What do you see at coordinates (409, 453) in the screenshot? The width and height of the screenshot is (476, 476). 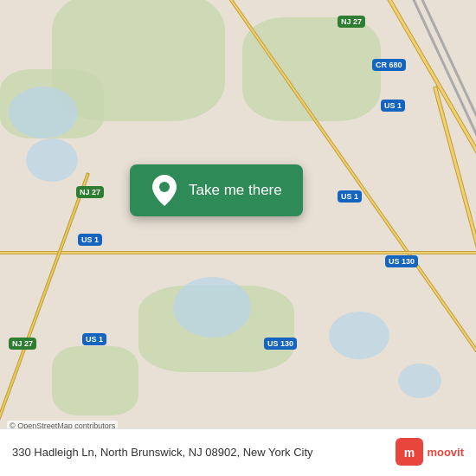 I see `svg-text: m` at bounding box center [409, 453].